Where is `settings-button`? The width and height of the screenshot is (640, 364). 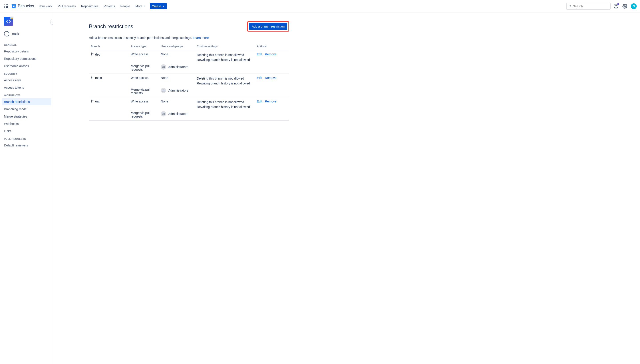 settings-button is located at coordinates (625, 6).